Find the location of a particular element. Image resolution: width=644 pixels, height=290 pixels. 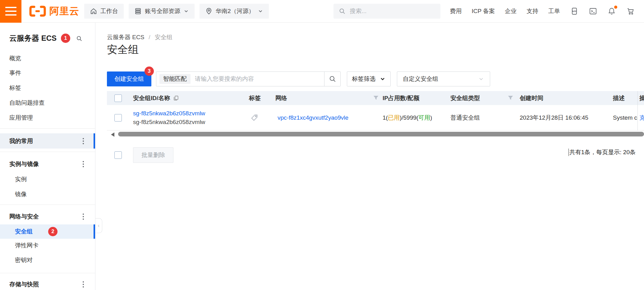

cart-icon is located at coordinates (630, 11).